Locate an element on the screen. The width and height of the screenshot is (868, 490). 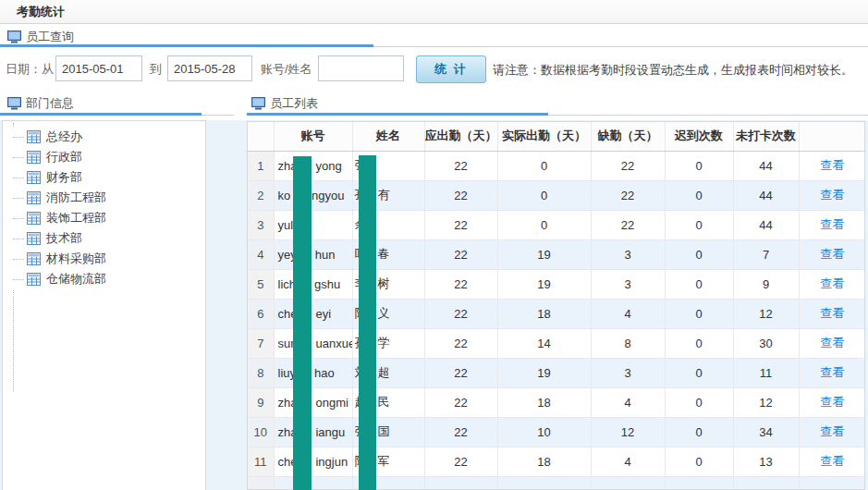
department-info-header: 部门信息 is located at coordinates (41, 104).